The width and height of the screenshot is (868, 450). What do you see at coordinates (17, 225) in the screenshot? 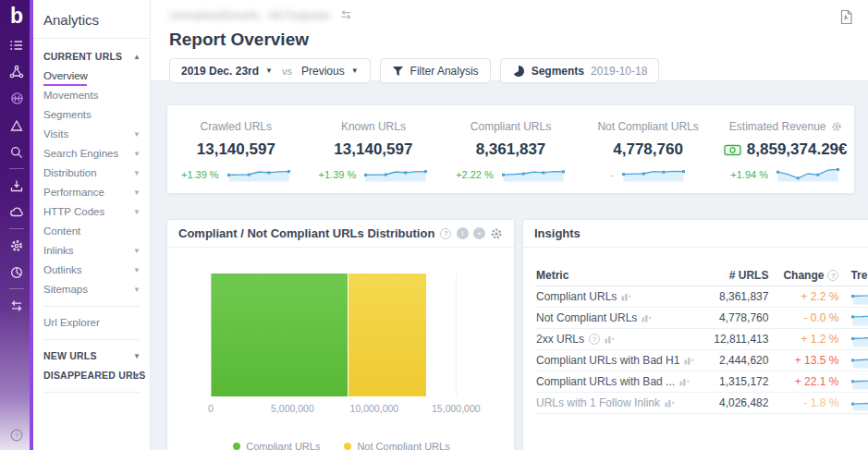
I see `app-rail: b ?` at bounding box center [17, 225].